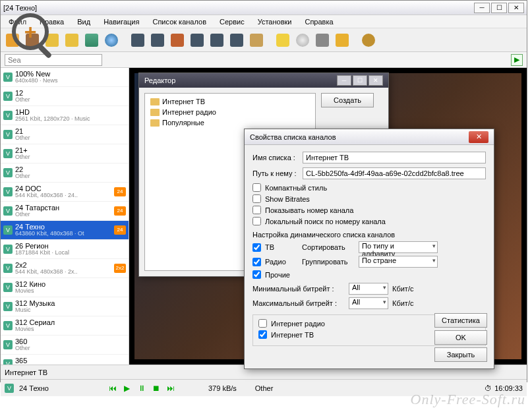 The width and height of the screenshot is (532, 412). What do you see at coordinates (461, 338) in the screenshot?
I see `ok-button: OK` at bounding box center [461, 338].